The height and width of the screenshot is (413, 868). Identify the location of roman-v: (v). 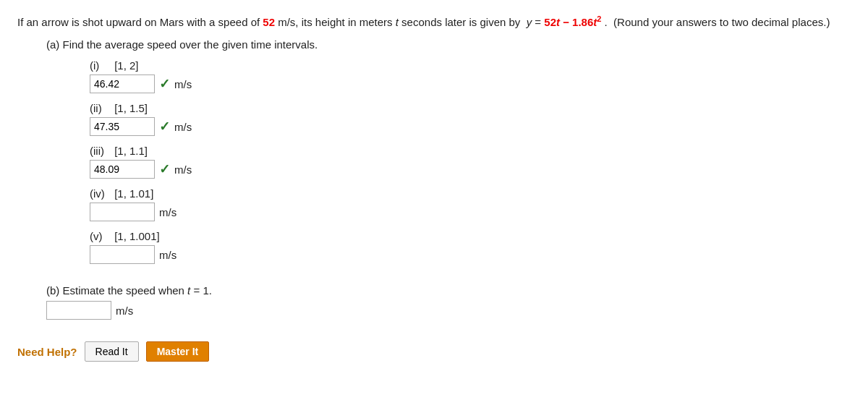
(101, 236).